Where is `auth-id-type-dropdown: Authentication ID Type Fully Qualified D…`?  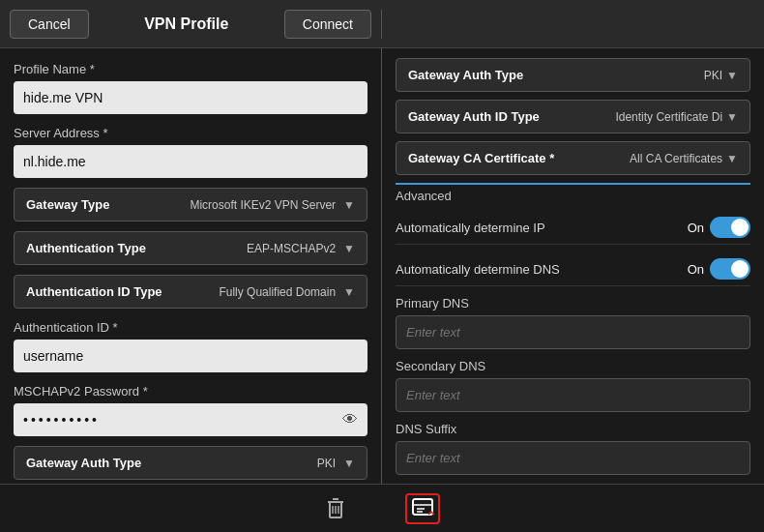
auth-id-type-dropdown: Authentication ID Type Fully Qualified D… is located at coordinates (191, 292).